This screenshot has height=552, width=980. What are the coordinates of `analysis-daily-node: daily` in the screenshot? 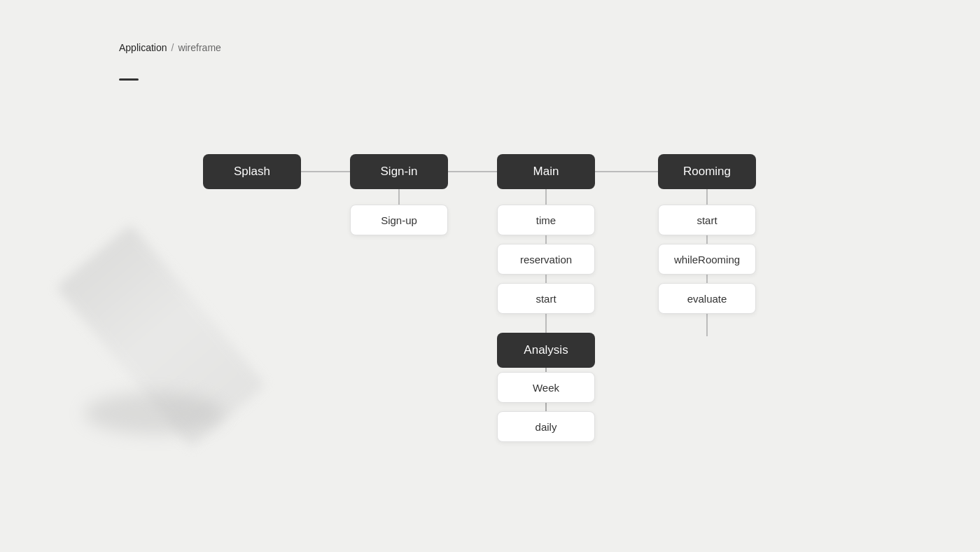 It's located at (546, 427).